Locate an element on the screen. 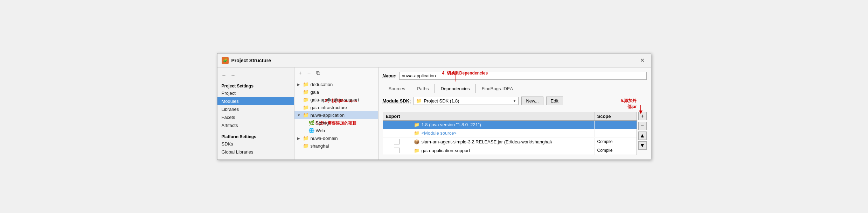 The height and width of the screenshot is (213, 868). tree-item-web: 🌐 Web is located at coordinates (336, 130).